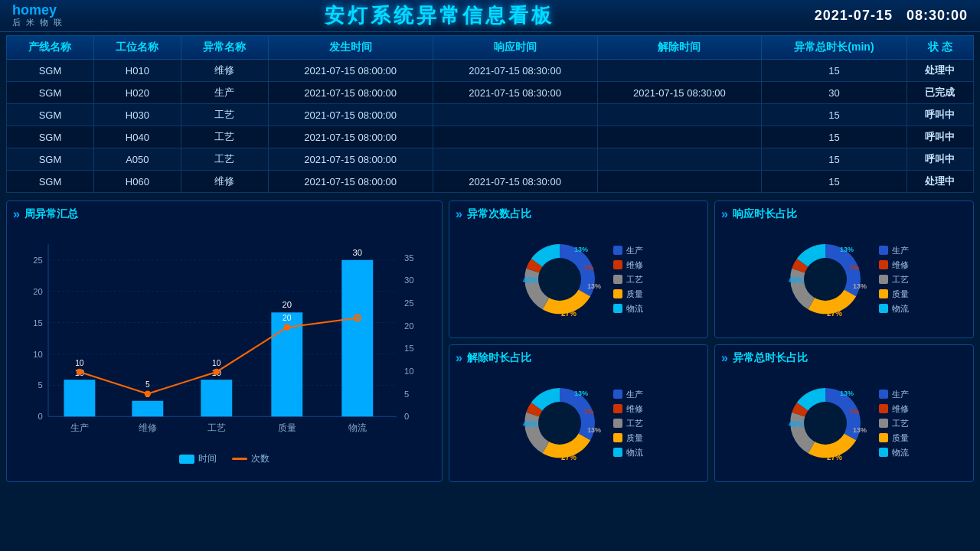 The height and width of the screenshot is (551, 980). I want to click on status-badge: 呼叫中, so click(940, 138).